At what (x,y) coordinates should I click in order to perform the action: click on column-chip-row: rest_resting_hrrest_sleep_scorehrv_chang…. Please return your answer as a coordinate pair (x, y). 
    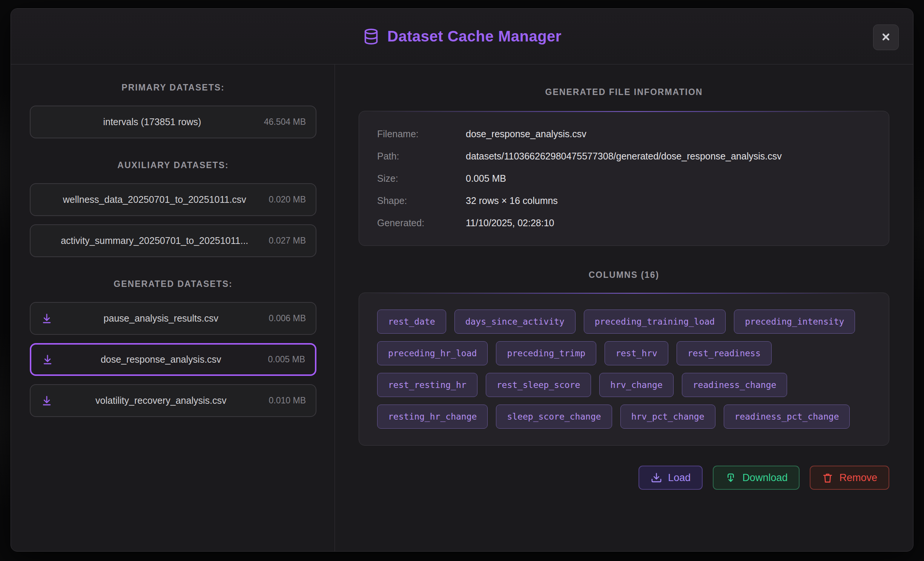
    Looking at the image, I should click on (624, 385).